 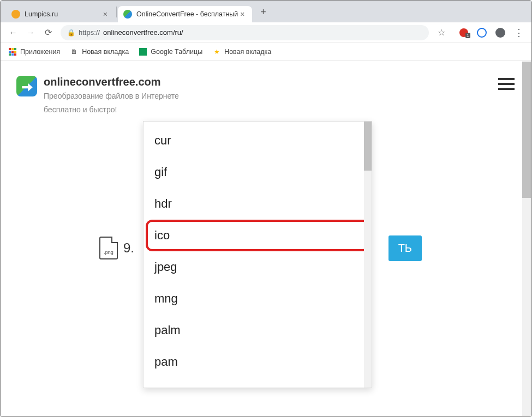 What do you see at coordinates (34, 52) in the screenshot?
I see `bookmark-apps: Приложения` at bounding box center [34, 52].